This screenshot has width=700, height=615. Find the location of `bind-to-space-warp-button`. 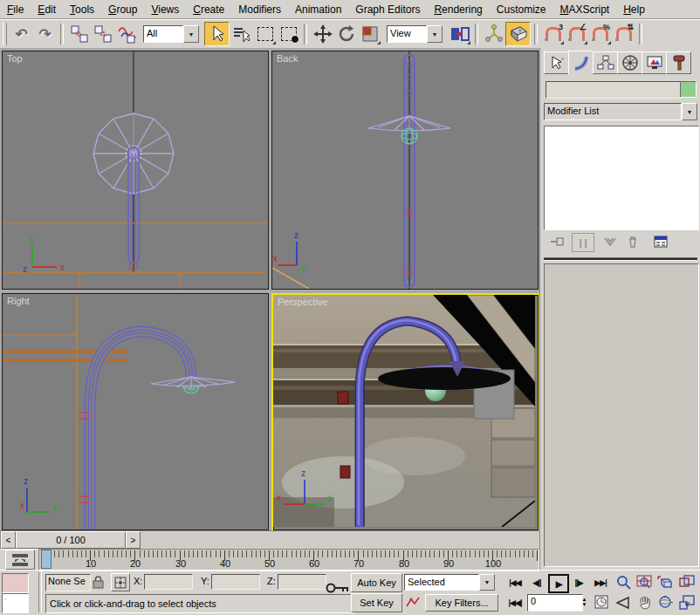

bind-to-space-warp-button is located at coordinates (126, 34).